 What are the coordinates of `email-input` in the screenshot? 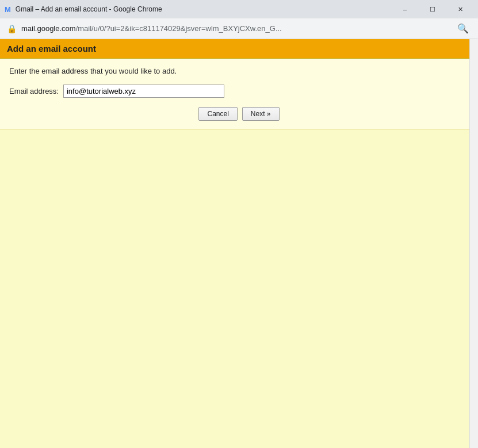 It's located at (144, 91).